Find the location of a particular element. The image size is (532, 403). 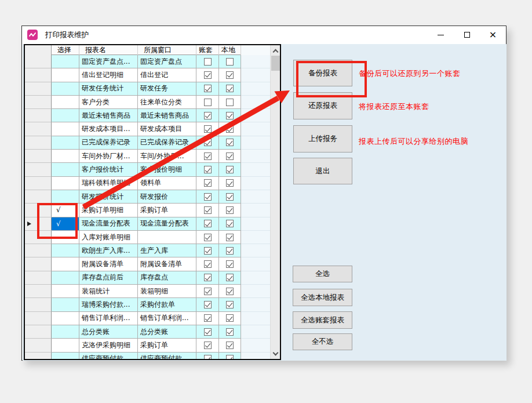

report-name-cell: 现金流量分配表 is located at coordinates (109, 224).